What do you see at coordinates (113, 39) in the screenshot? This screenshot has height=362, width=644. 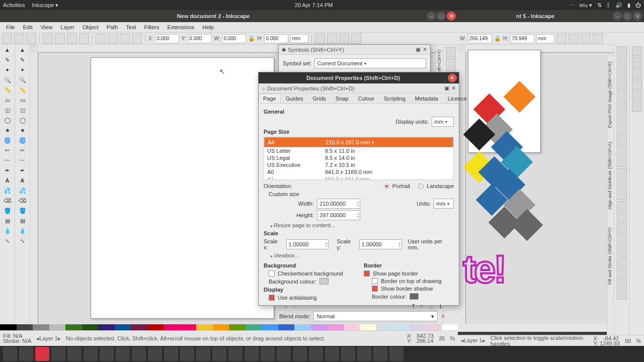 I see `raise-icon` at bounding box center [113, 39].